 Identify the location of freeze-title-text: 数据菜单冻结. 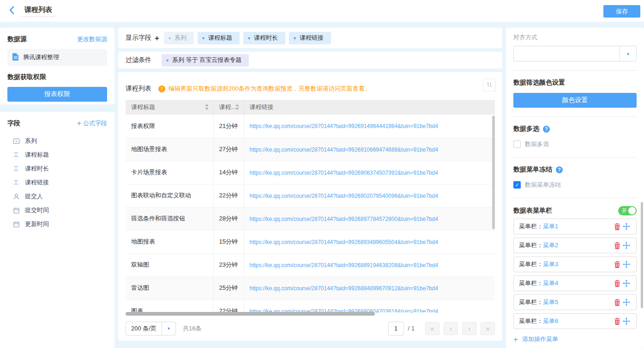
(533, 170).